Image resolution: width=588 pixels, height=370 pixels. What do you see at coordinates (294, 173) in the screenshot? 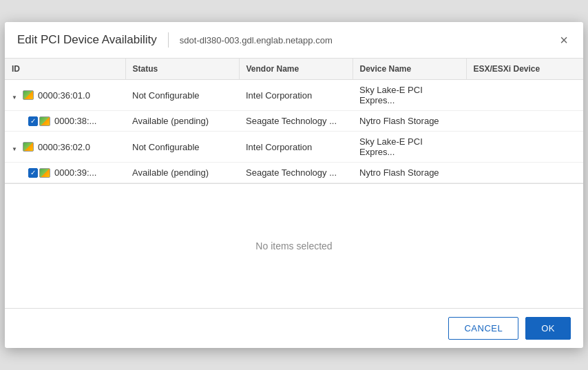
I see `table-row: 0000:39:...Available (pending)Seagate Te…` at bounding box center [294, 173].